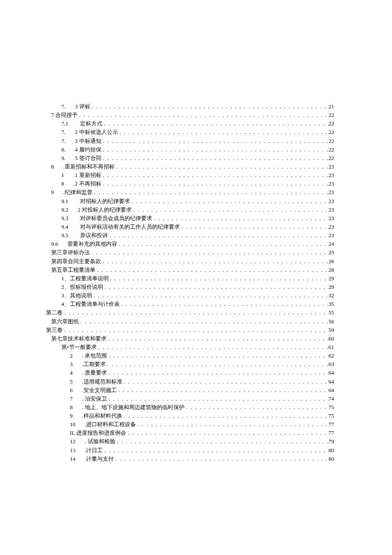  What do you see at coordinates (88, 175) in the screenshot?
I see `toc-entry-label: .1 重新招标` at bounding box center [88, 175].